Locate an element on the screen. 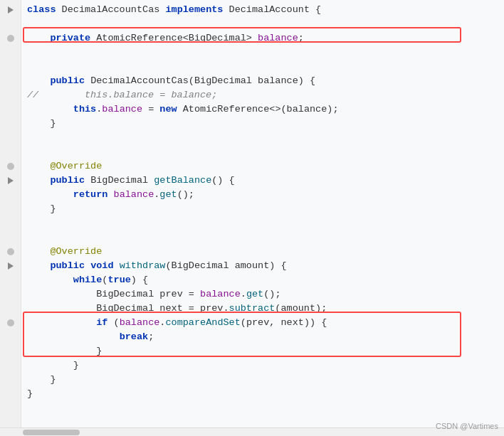 The height and width of the screenshot is (436, 504). code-line-22: BigDecimal next = prev.subtract(amount); is located at coordinates (266, 309).